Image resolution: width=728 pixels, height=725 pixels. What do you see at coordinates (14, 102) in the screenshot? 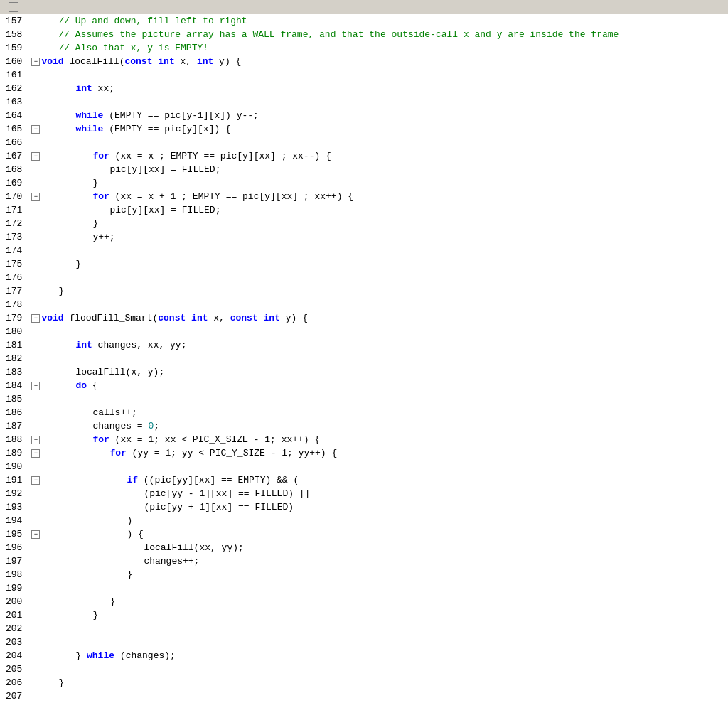
I see `line-number: 163` at bounding box center [14, 102].